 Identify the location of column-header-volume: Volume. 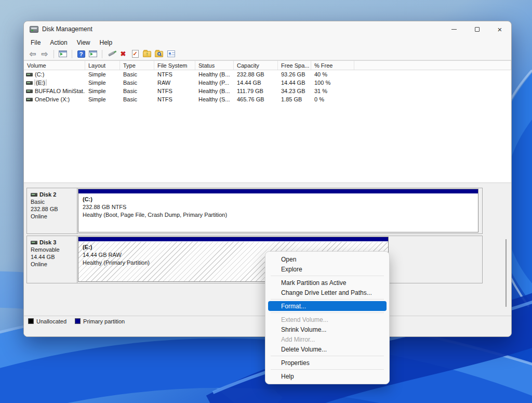
(55, 66).